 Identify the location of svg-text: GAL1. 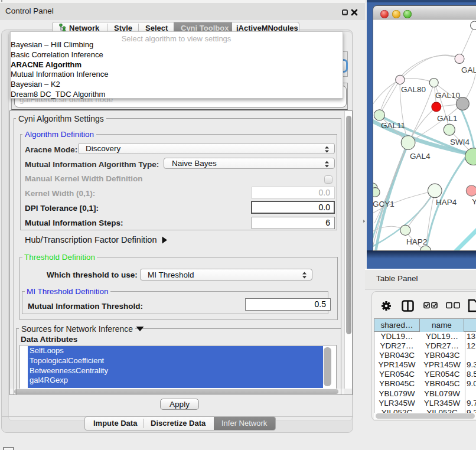
(448, 118).